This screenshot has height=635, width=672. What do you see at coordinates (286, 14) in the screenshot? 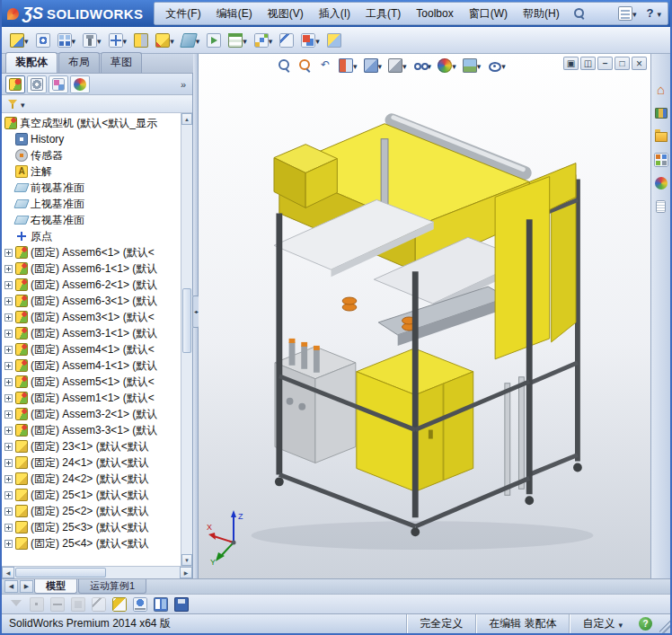
I see `menu-item: 视图(V)` at bounding box center [286, 14].